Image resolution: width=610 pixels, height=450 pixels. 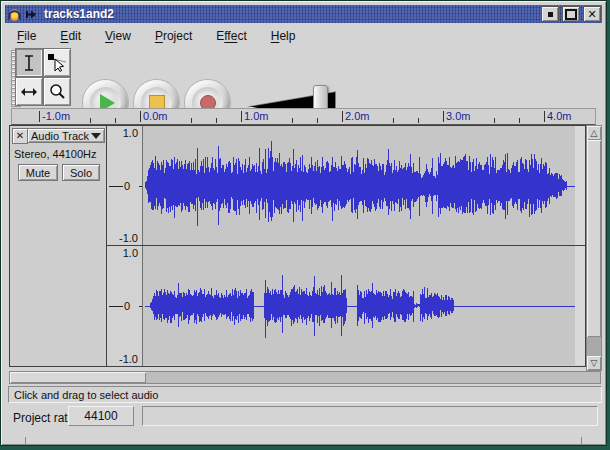 What do you see at coordinates (81, 172) in the screenshot?
I see `solo-button: Solo` at bounding box center [81, 172].